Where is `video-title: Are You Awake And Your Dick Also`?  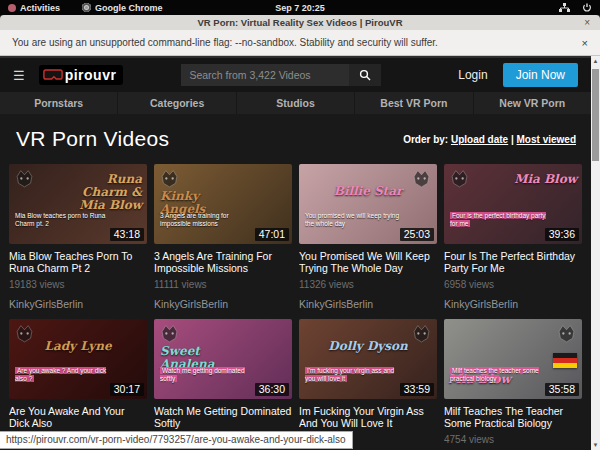
video-title: Are You Awake And Your Dick Also is located at coordinates (78, 418).